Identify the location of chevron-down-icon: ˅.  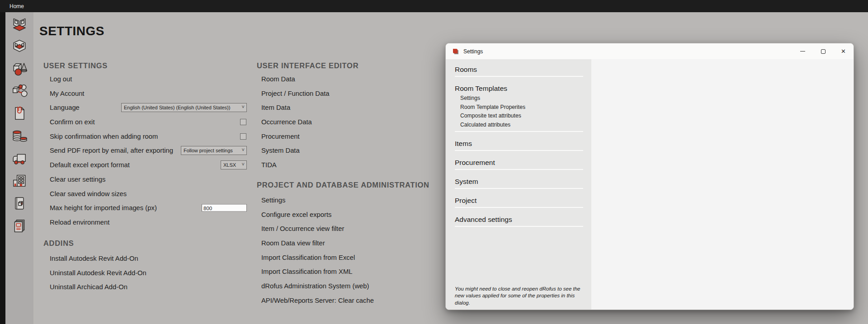
(243, 150).